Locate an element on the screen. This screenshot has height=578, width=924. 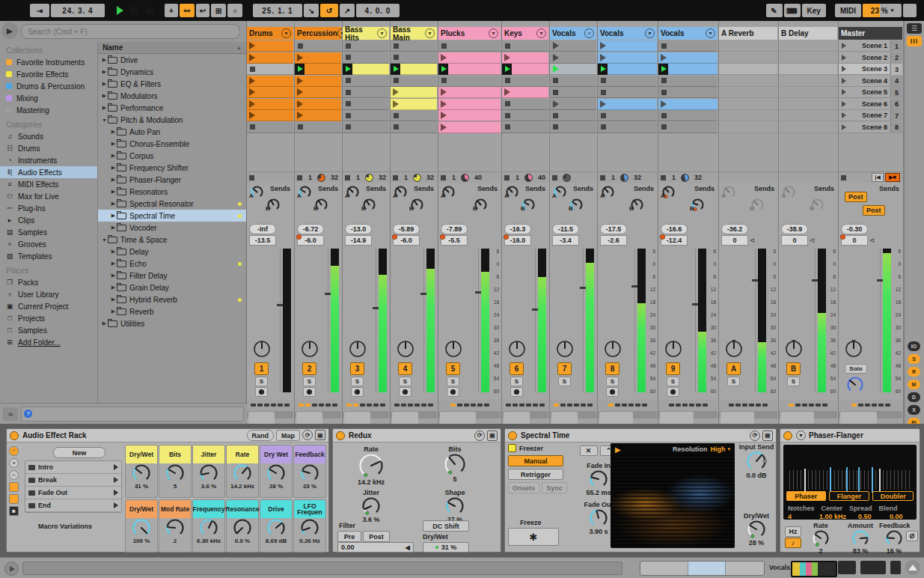
tree-item-pitch-modulation: ▼Pitch & Modulation is located at coordinates (172, 120).